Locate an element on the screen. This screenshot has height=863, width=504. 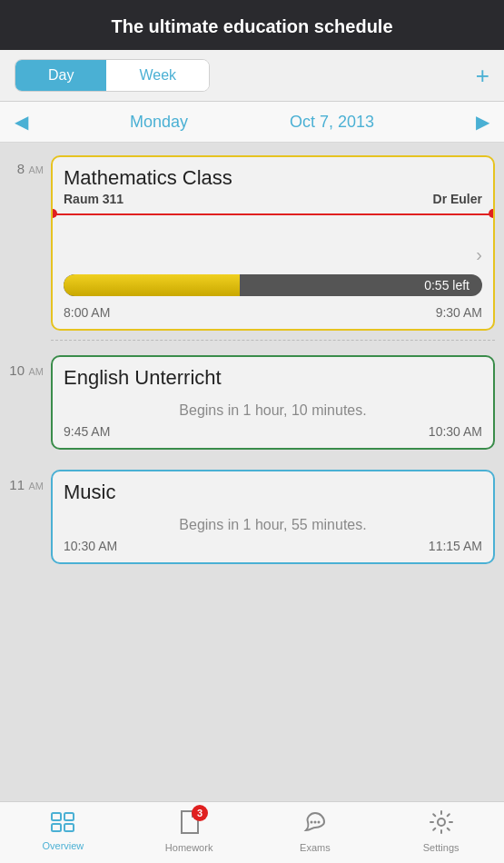
prev-day-button: ◀ is located at coordinates (22, 122).